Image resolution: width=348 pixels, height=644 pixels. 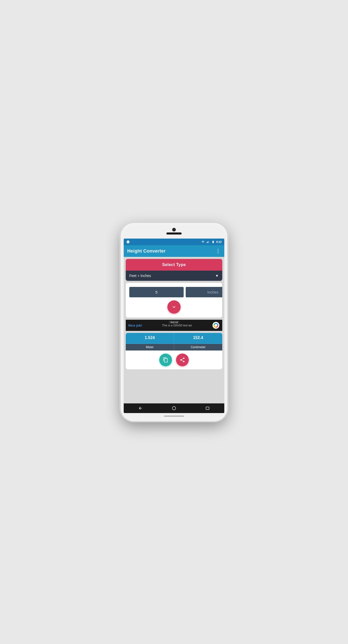 I want to click on recents-icon, so click(x=208, y=408).